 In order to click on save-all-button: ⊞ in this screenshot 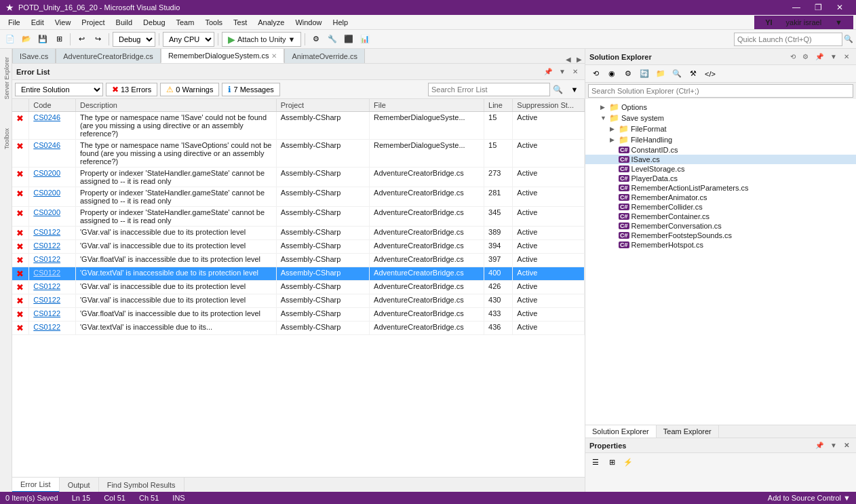, I will do `click(59, 39)`.